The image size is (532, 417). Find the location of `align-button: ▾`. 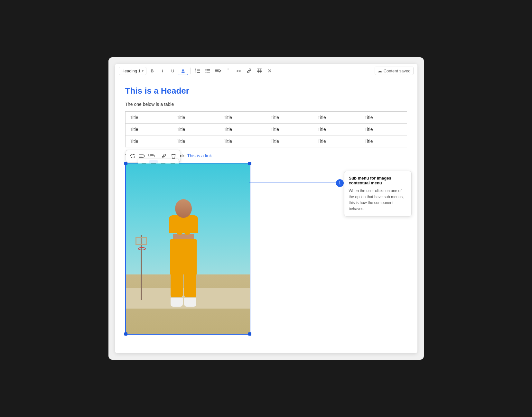

align-button: ▾ is located at coordinates (218, 71).